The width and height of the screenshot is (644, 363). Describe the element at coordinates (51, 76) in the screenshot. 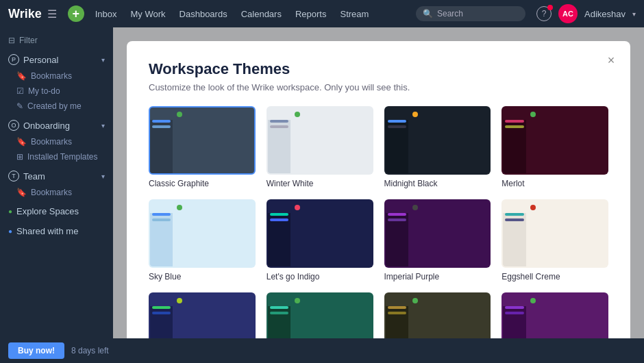

I see `sidebar-bookmarks-label: Bookmarks` at that location.